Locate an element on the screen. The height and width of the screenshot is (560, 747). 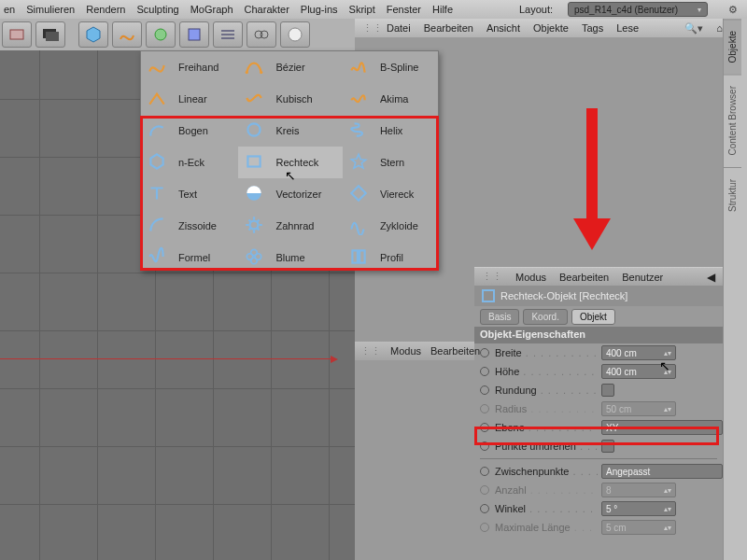
bspline-icon is located at coordinates (359, 67).